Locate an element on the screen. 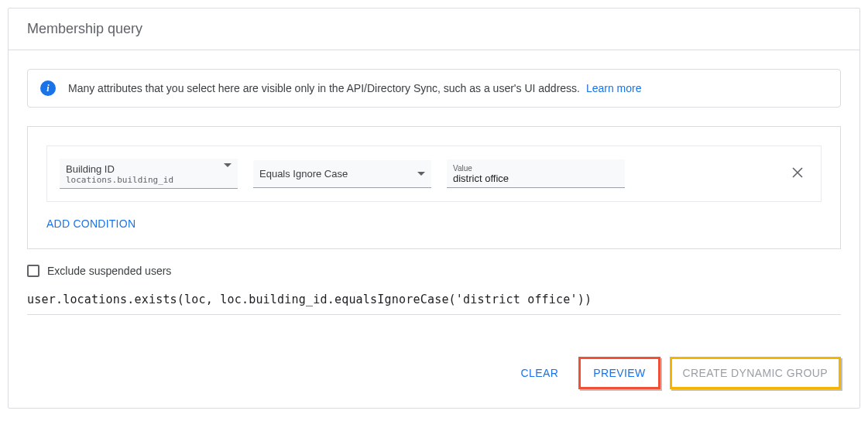 This screenshot has width=868, height=438. add-condition-button: ADD CONDITION is located at coordinates (434, 224).